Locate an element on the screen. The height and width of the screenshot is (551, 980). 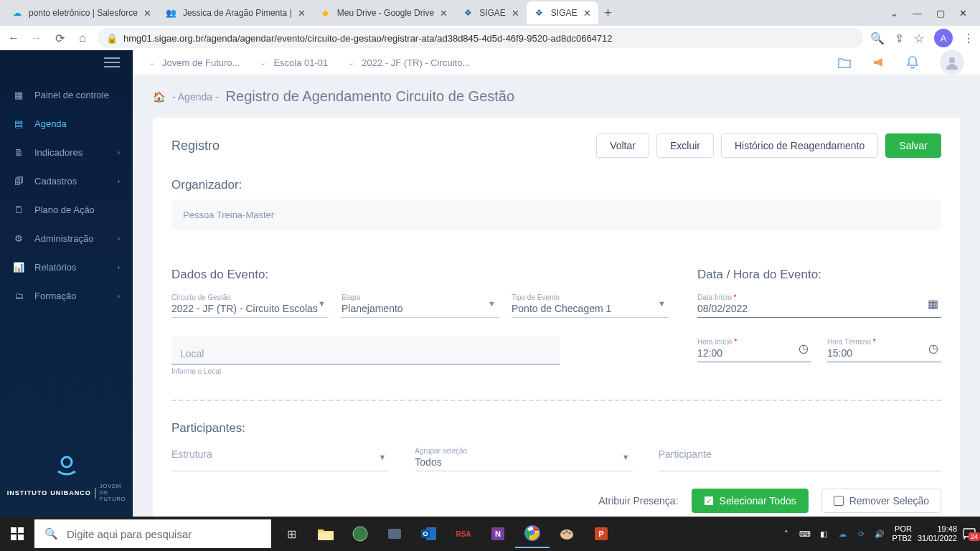
reload-button: ⟳ is located at coordinates (60, 38).